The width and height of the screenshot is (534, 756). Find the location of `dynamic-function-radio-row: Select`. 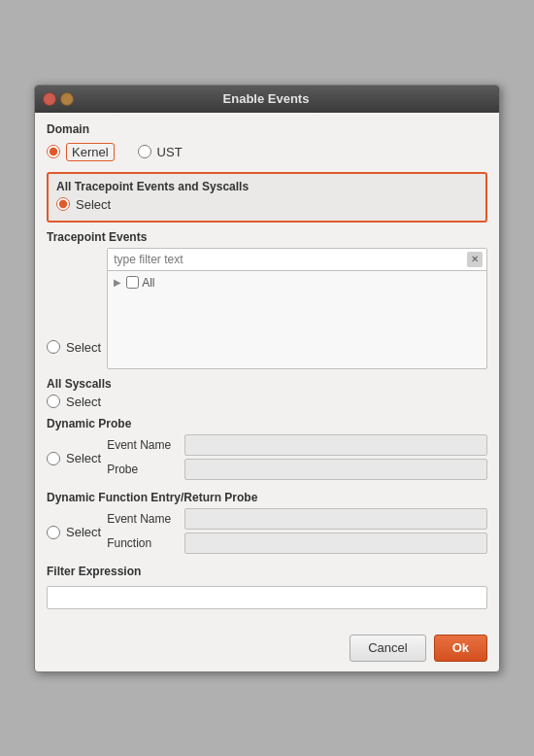

dynamic-function-radio-row: Select is located at coordinates (74, 533).